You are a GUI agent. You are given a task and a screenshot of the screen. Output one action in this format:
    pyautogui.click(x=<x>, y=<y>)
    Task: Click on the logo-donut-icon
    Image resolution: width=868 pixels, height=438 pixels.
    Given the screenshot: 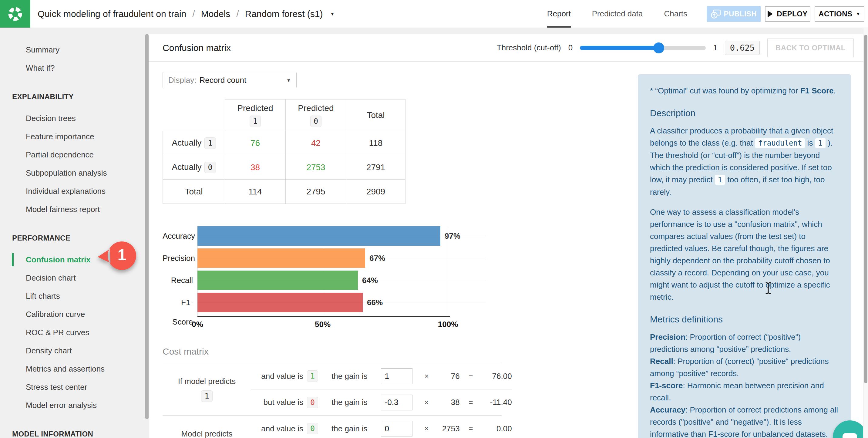 What is the action you would take?
    pyautogui.click(x=15, y=14)
    